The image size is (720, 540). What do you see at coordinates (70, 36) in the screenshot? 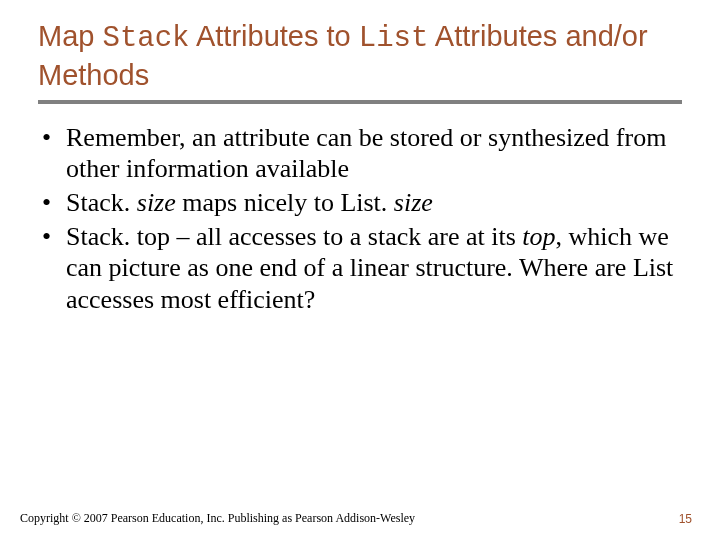
I see `title-text-run: Map` at bounding box center [70, 36].